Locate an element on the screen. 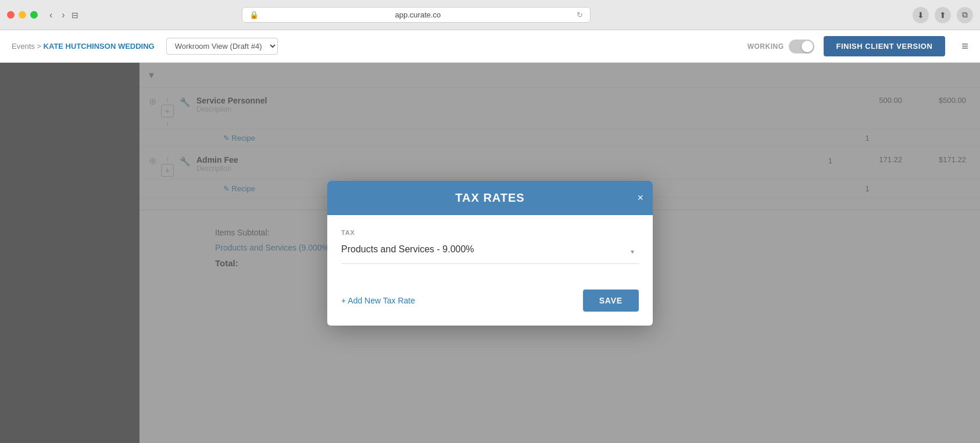 Image resolution: width=980 pixels, height=443 pixels. add-new-tax-rate-link: + Add New Tax Rate is located at coordinates (378, 301).